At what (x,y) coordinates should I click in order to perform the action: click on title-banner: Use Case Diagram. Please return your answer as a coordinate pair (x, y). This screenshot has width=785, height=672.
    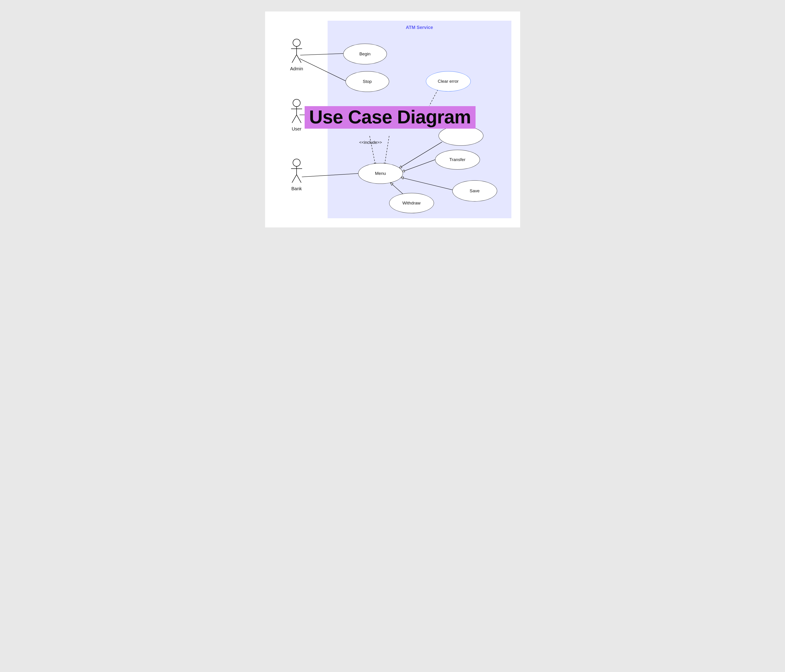
    Looking at the image, I should click on (390, 117).